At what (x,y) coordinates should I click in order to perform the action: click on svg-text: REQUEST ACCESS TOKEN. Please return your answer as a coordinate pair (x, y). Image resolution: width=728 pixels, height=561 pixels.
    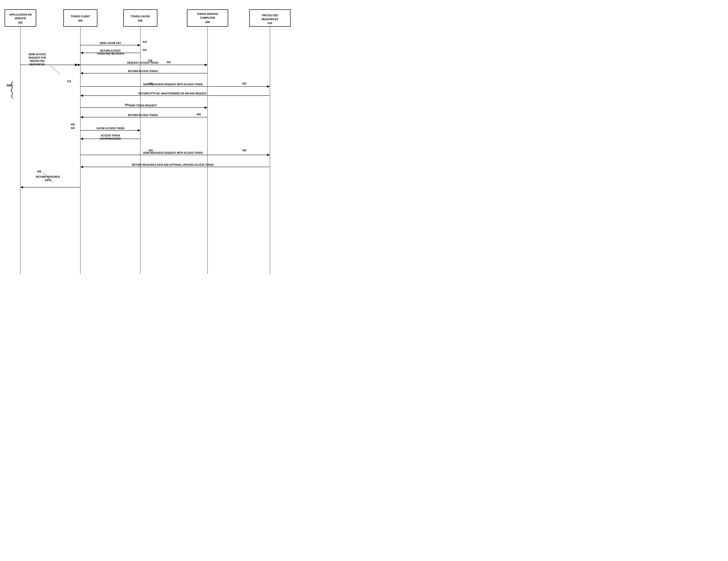
    Looking at the image, I should click on (143, 63).